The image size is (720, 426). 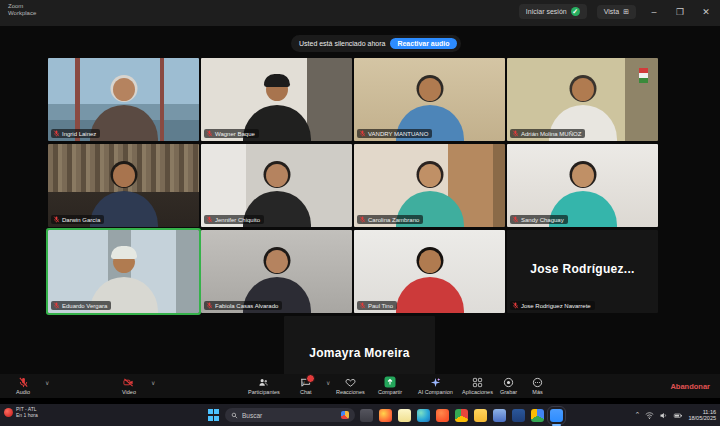 I want to click on participant-name-label: Paul Tino, so click(x=377, y=306).